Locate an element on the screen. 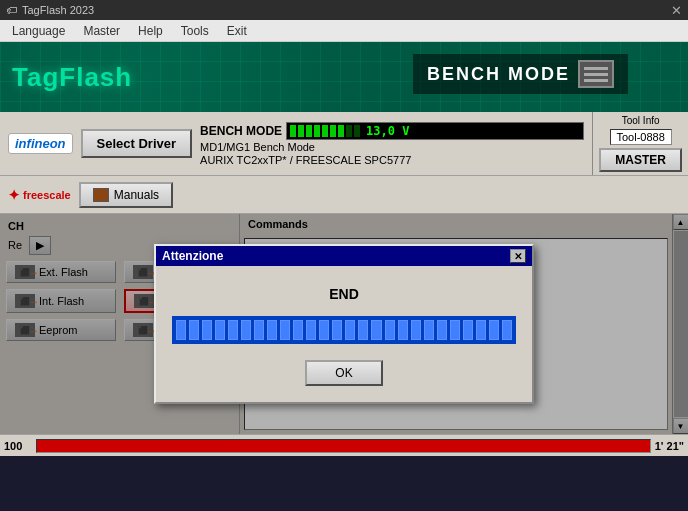 The width and height of the screenshot is (688, 511). menu-exit: Exit is located at coordinates (237, 31).